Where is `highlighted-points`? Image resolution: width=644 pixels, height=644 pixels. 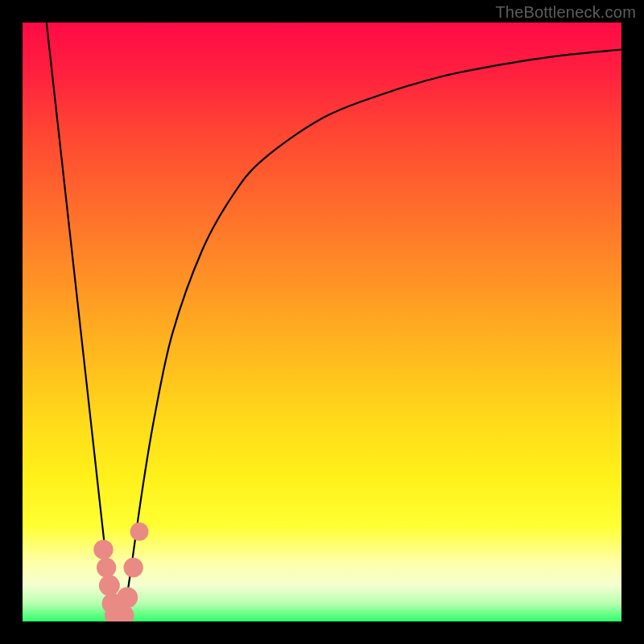
highlighted-points is located at coordinates (121, 572).